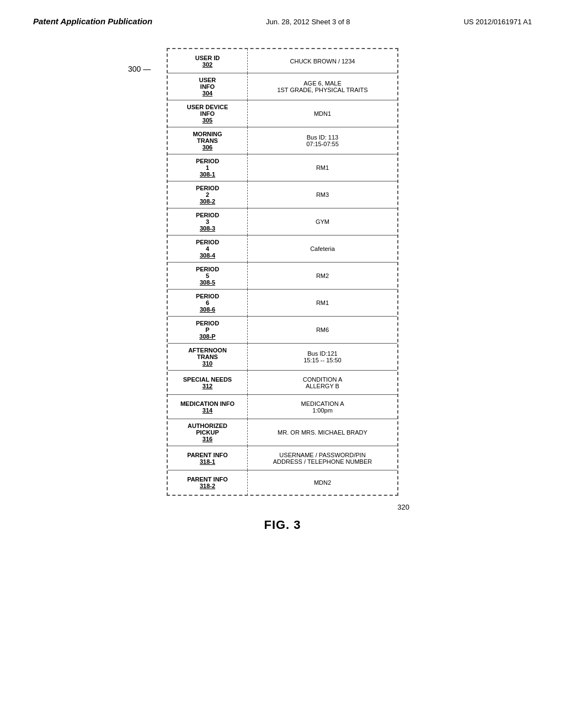  Describe the element at coordinates (282, 383) in the screenshot. I see `table-row: SPECIAL NEEDS312CONDITION A ALLERGY B` at that location.